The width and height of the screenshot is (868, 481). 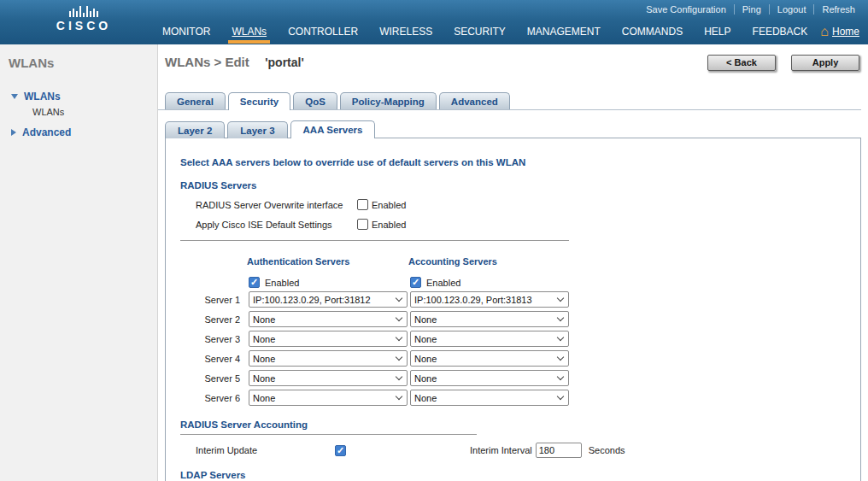 I want to click on tab-advanced: Advanced, so click(x=475, y=101).